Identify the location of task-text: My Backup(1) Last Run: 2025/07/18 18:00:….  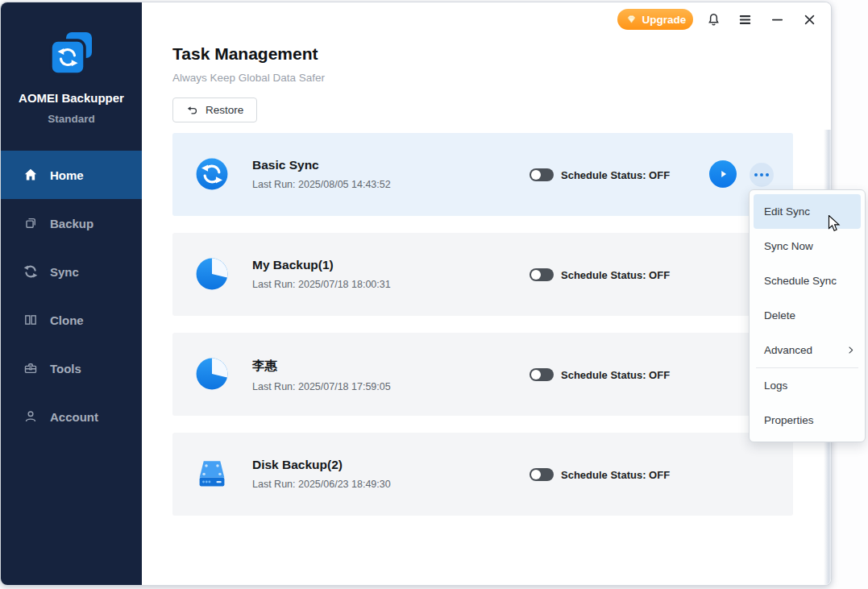
(322, 274).